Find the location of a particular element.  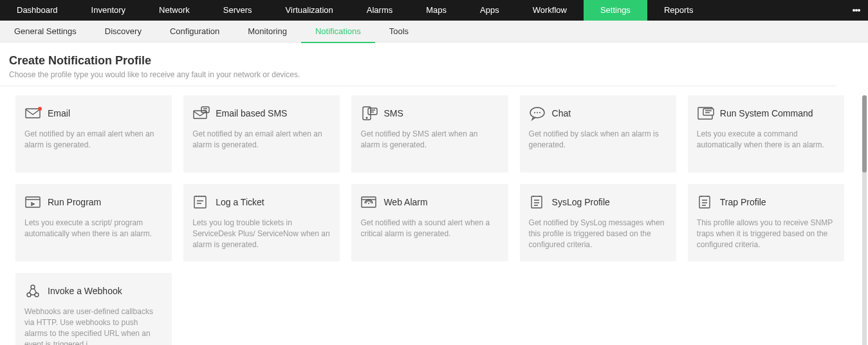

card-title: Email is located at coordinates (59, 113).